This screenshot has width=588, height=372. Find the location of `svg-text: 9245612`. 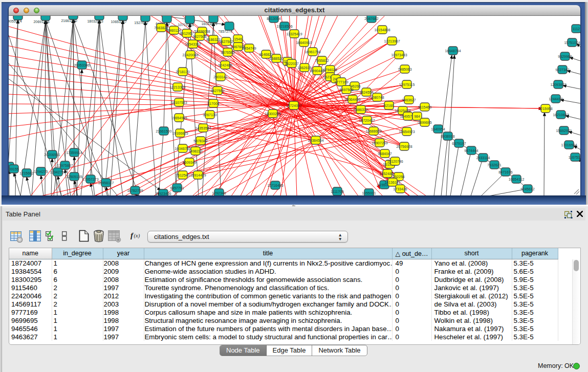

svg-text: 9245612 is located at coordinates (527, 189).